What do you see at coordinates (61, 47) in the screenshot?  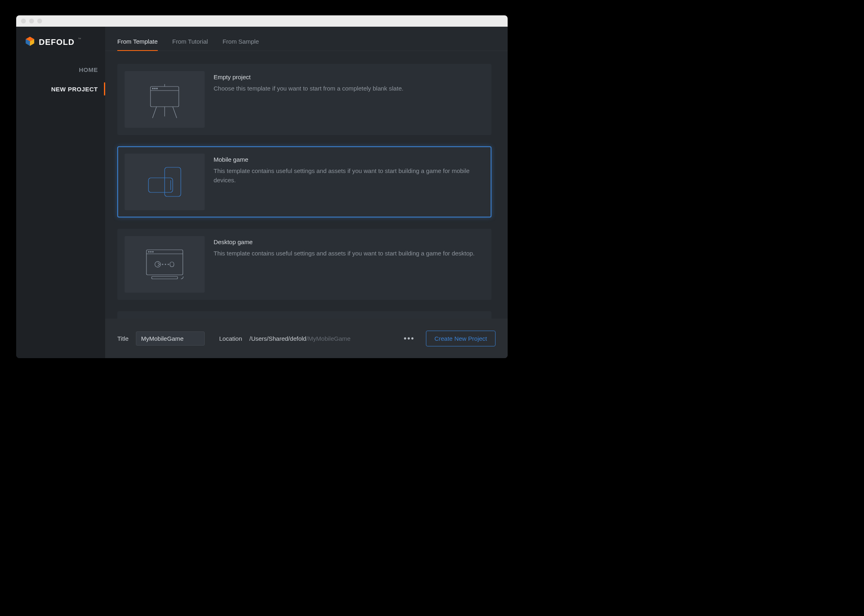 I see `brand-logo: DEFOLD ™` at bounding box center [61, 47].